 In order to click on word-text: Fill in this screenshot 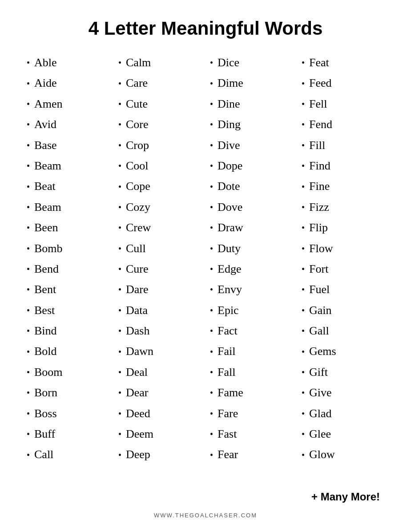, I will do `click(317, 145)`.